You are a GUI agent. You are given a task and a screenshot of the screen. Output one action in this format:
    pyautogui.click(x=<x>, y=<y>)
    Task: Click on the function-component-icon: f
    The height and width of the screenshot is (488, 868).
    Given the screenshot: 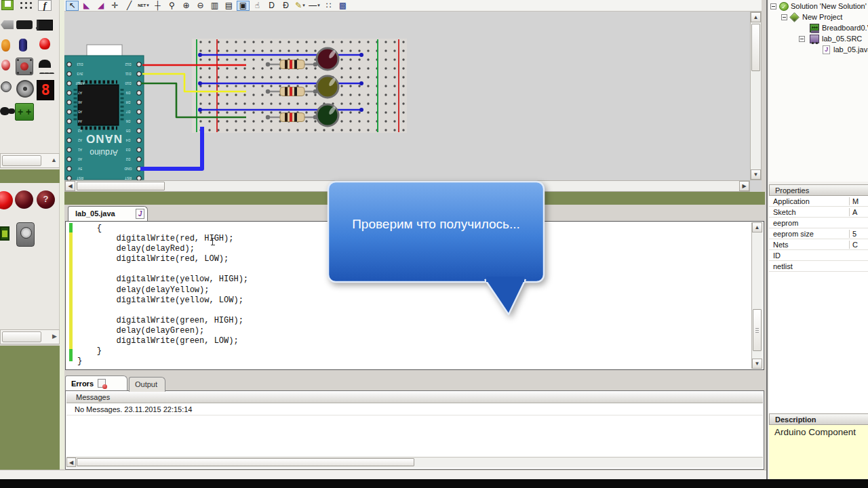 What is the action you would take?
    pyautogui.click(x=45, y=5)
    